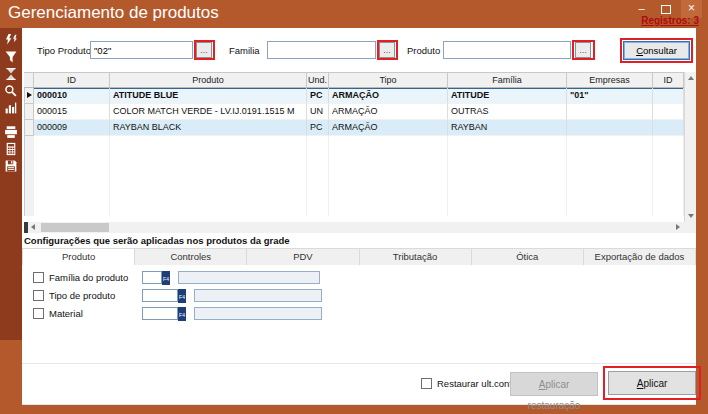 Image resolution: width=708 pixels, height=414 pixels. Describe the element at coordinates (690, 147) in the screenshot. I see `vertical-scrollbar` at that location.